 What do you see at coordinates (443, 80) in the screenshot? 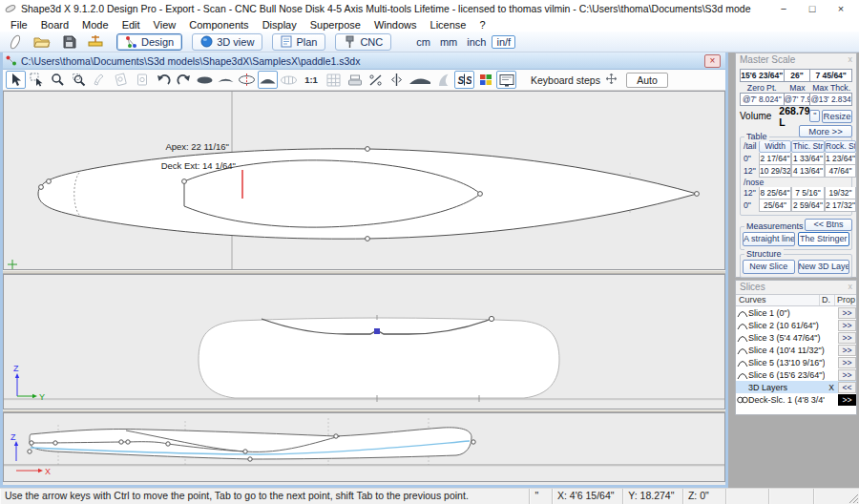
I see `fin-icon` at bounding box center [443, 80].